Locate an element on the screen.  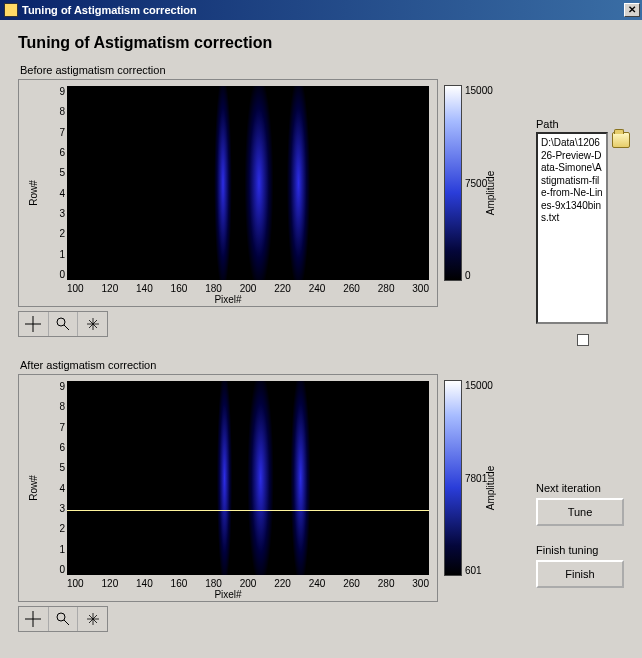
close-button: ✕ is located at coordinates (632, 10).